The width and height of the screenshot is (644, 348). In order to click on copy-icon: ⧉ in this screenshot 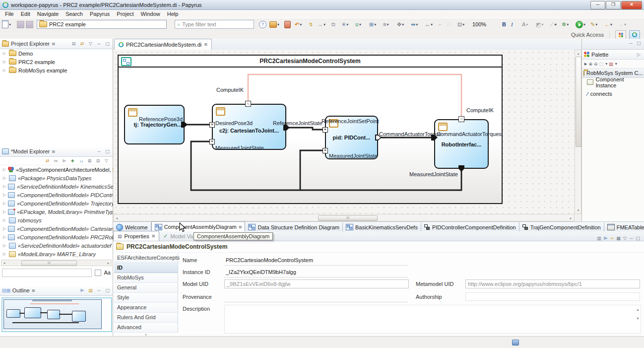, I will do `click(333, 24)`.